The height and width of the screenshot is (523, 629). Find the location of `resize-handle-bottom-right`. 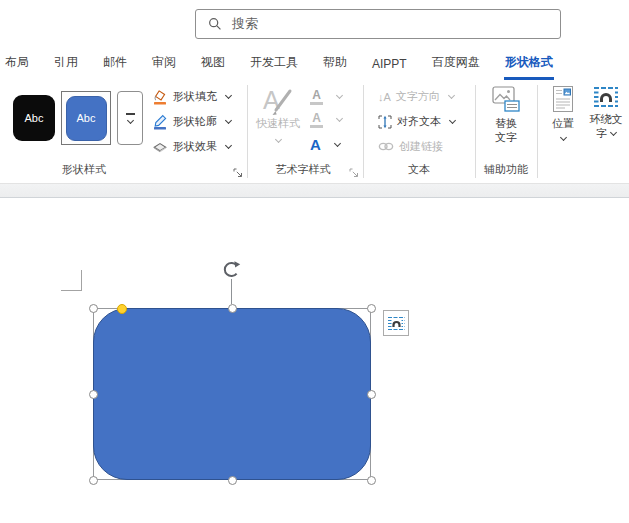

resize-handle-bottom-right is located at coordinates (372, 480).